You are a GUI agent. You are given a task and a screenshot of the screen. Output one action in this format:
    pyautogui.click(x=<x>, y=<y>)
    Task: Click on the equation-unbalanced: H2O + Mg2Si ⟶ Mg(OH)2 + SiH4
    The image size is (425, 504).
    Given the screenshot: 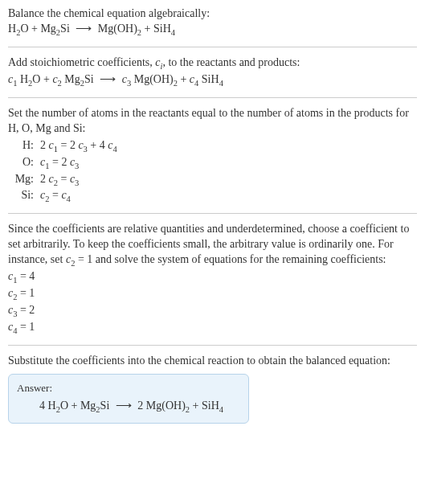 What is the action you would take?
    pyautogui.click(x=212, y=31)
    